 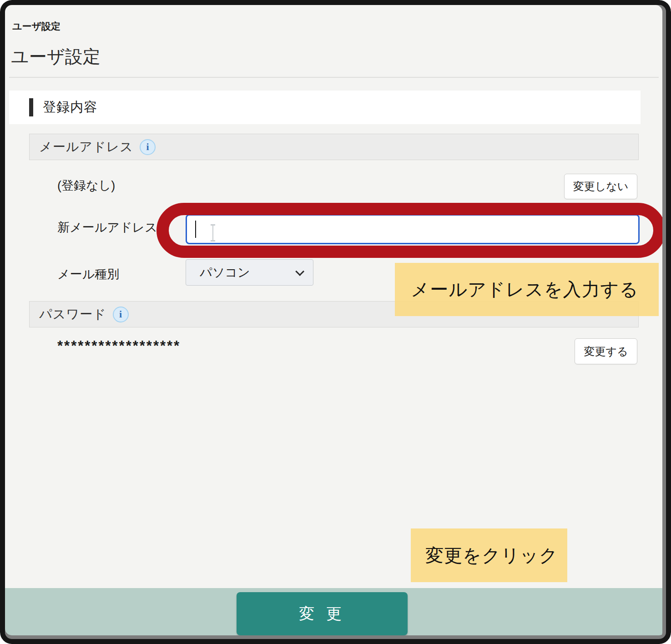 I want to click on email-current-status: (登録なし), so click(x=86, y=186).